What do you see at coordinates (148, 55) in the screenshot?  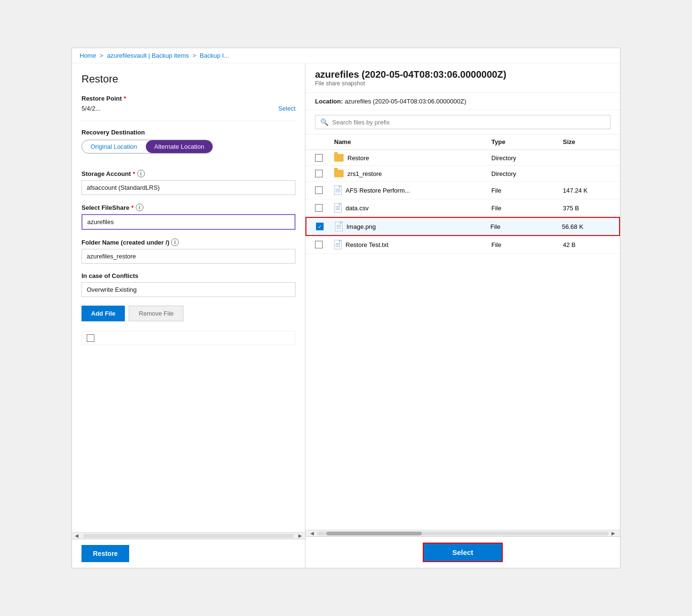 I see `breadcrumb-vault: azurefilesvault | Backup items` at bounding box center [148, 55].